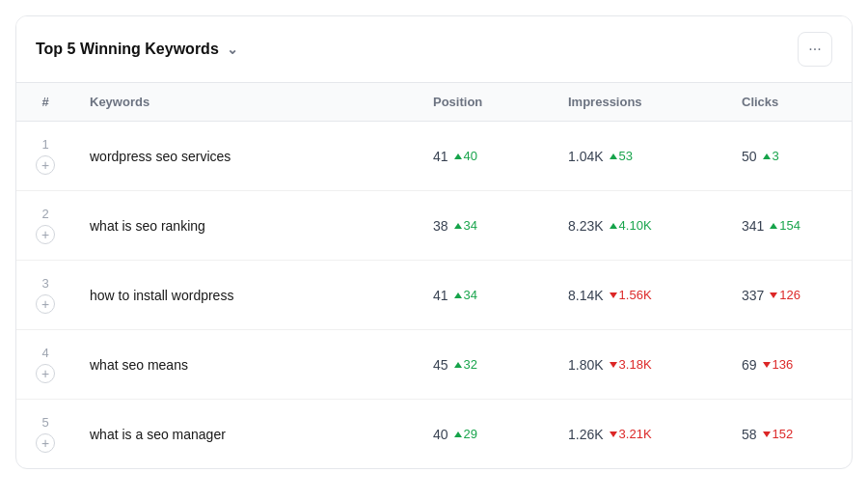 The width and height of the screenshot is (868, 501). What do you see at coordinates (785, 226) in the screenshot?
I see `clicks-delta: 154` at bounding box center [785, 226].